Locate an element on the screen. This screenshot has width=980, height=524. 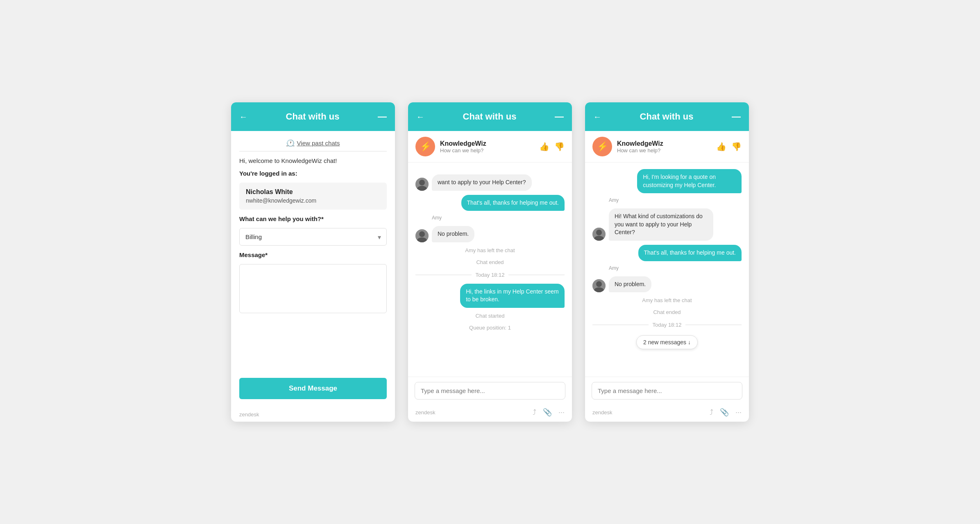
agent-info-2: KnowledgeWiz How can we help? is located at coordinates (487, 147).